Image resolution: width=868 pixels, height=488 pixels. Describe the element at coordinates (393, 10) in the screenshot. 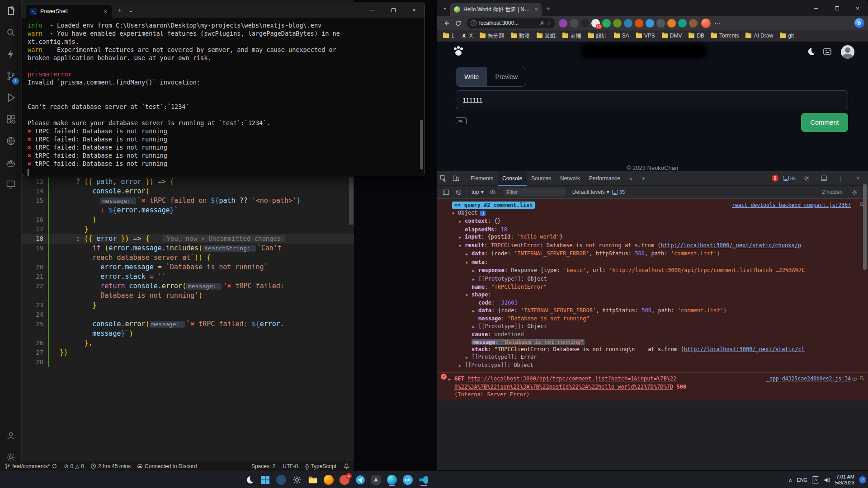

I see `terminal-maximize-button` at that location.